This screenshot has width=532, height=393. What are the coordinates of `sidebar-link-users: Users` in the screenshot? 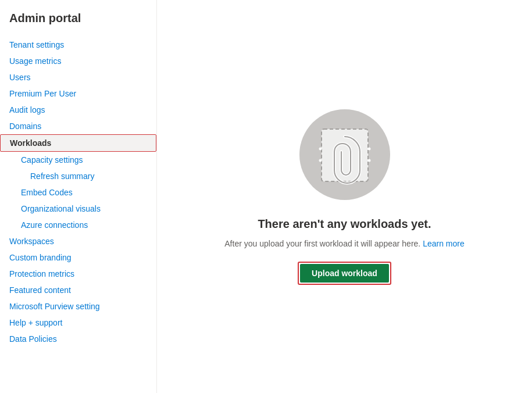 It's located at (78, 77).